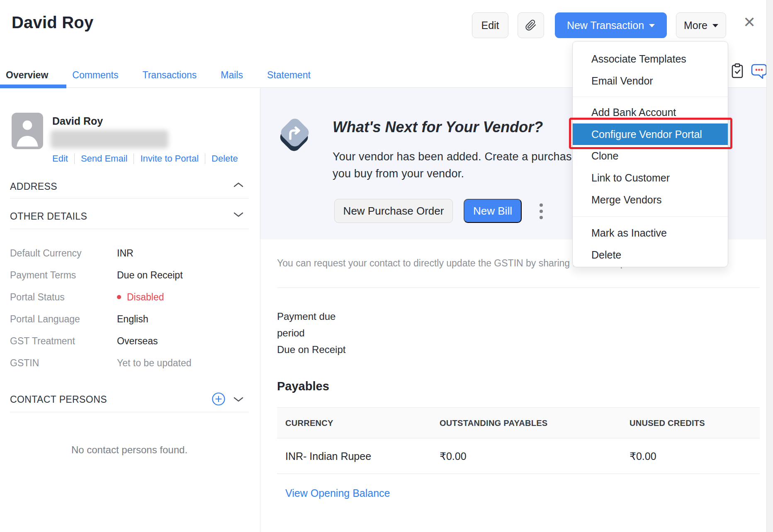  Describe the element at coordinates (78, 121) in the screenshot. I see `vendor-name: David Roy` at that location.